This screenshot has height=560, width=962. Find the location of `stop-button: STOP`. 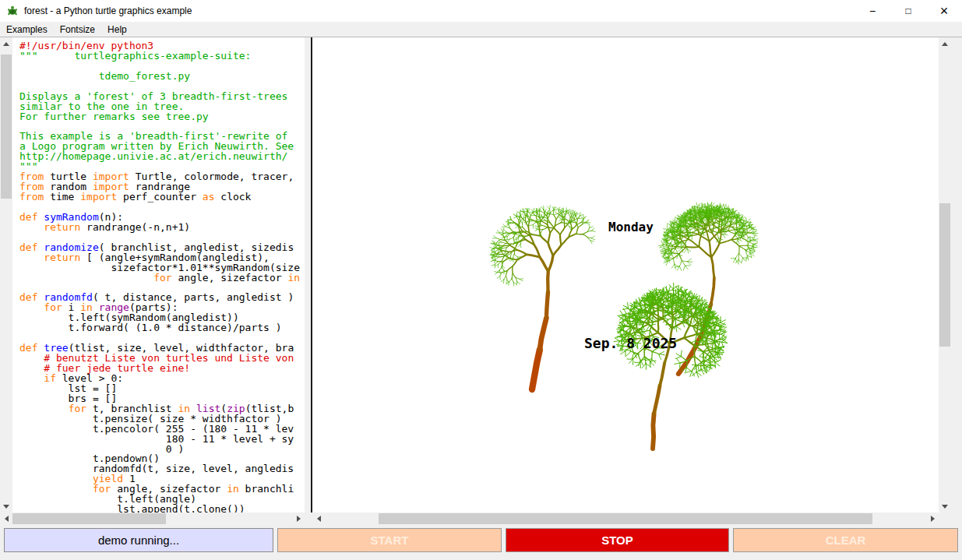

stop-button: STOP is located at coordinates (617, 541).